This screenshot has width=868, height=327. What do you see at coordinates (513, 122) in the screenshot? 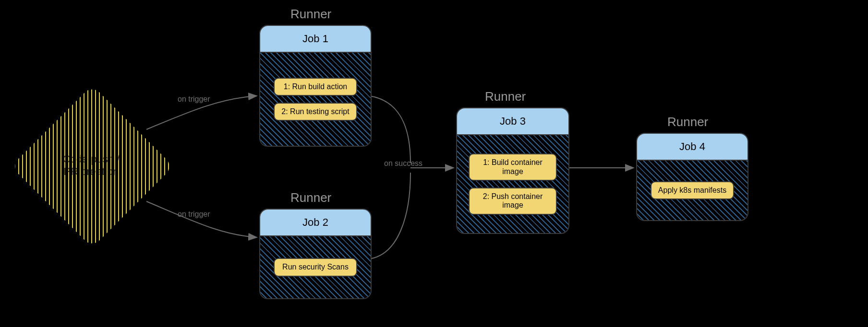
I see `job3-title: Job 3` at bounding box center [513, 122].